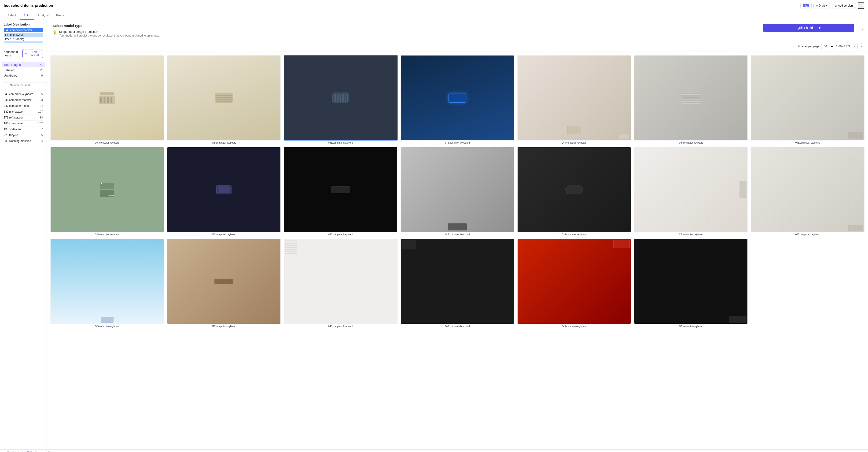  What do you see at coordinates (107, 191) in the screenshot?
I see `image-card-7: Mirrored Standard 045.computer-keyboard` at bounding box center [107, 191].